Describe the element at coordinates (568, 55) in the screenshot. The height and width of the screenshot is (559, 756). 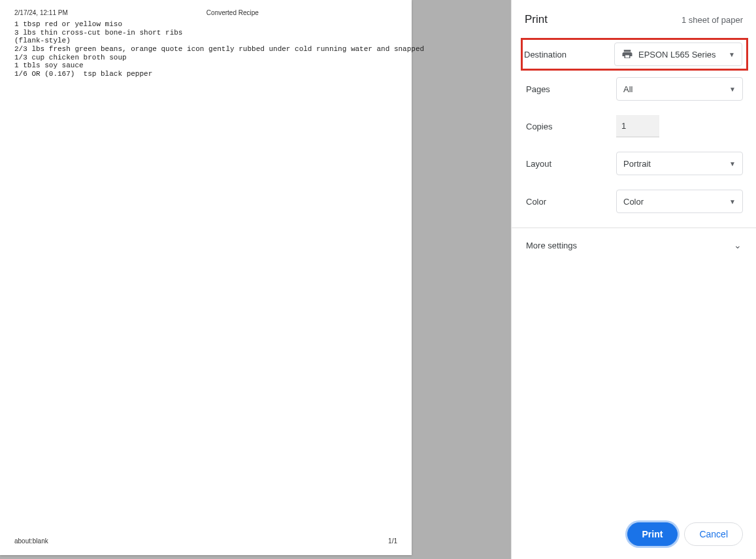
I see `destination-label: Destination` at that location.